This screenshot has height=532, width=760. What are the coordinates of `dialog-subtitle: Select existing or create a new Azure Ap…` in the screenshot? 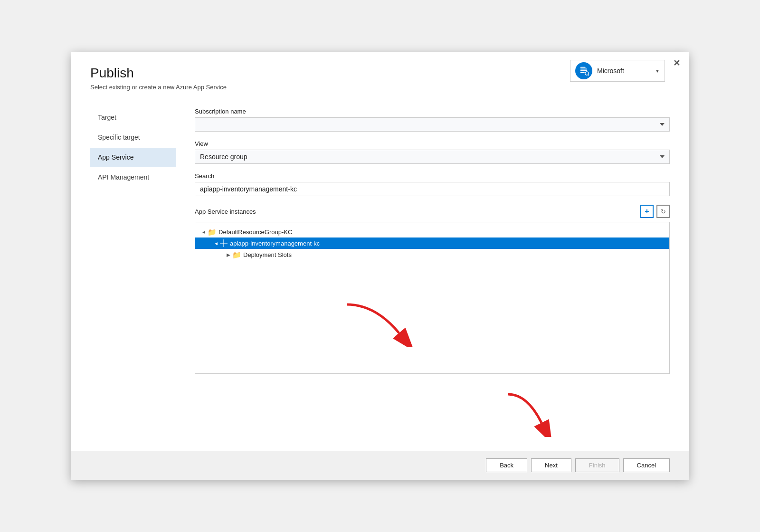 It's located at (380, 87).